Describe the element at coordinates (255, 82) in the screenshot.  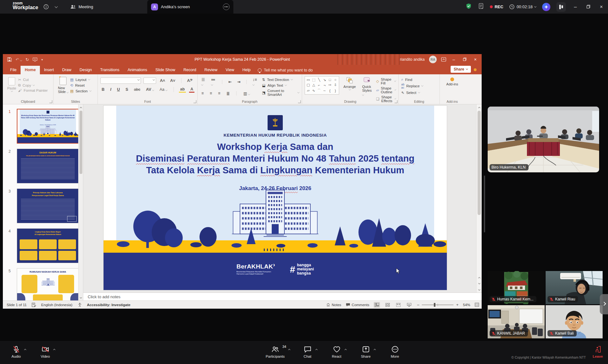
I see `line-spacing-icon: ↕≡` at that location.